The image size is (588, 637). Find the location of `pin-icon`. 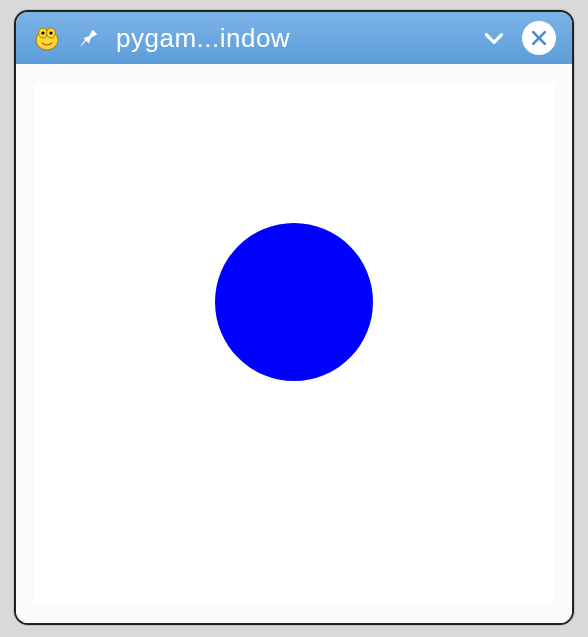

pin-icon is located at coordinates (89, 38).